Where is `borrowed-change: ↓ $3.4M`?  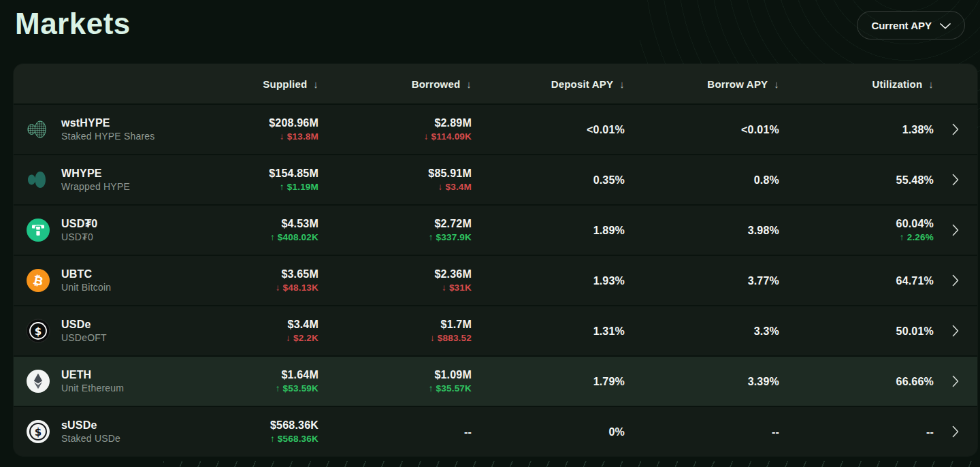 borrowed-change: ↓ $3.4M is located at coordinates (455, 187).